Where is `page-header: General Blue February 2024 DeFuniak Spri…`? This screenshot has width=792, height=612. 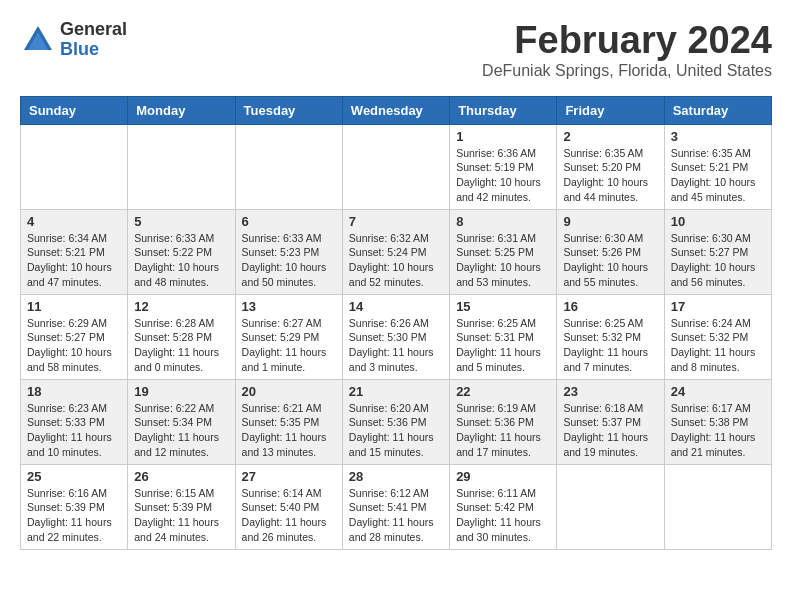
page-header: General Blue February 2024 DeFuniak Spri… is located at coordinates (396, 50).